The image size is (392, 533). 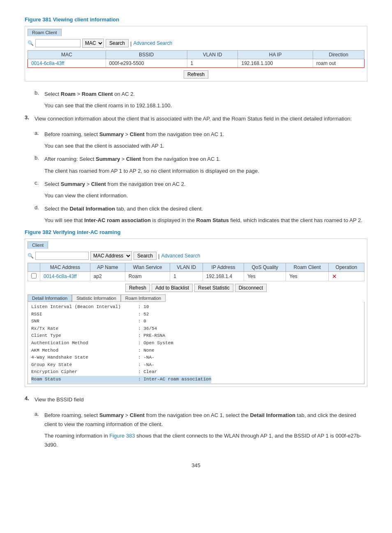 What do you see at coordinates (143, 315) in the screenshot?
I see `detail-val-1: : 52` at bounding box center [143, 315].